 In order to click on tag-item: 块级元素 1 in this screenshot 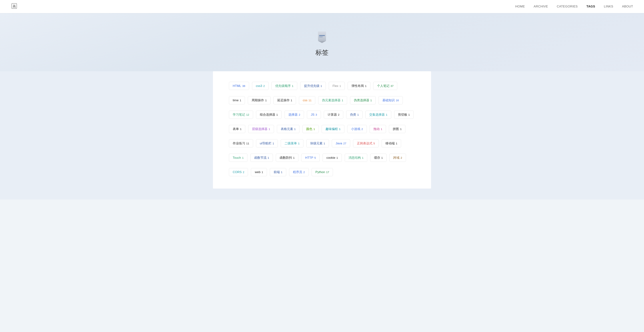, I will do `click(318, 144)`.